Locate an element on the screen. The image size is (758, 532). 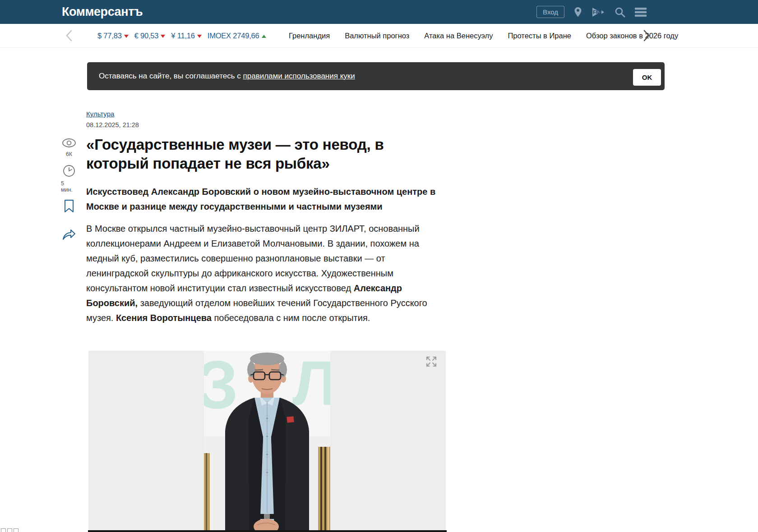
views-count: 6К is located at coordinates (69, 154).